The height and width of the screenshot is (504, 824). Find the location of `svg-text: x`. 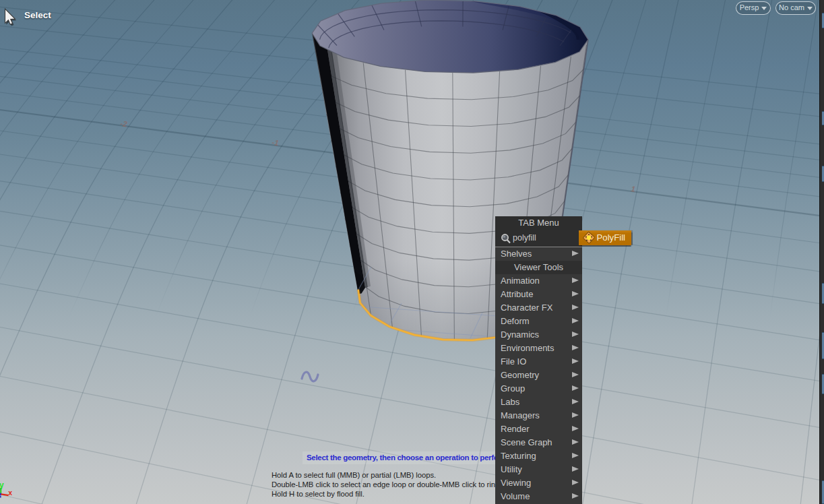

svg-text: x is located at coordinates (10, 493).